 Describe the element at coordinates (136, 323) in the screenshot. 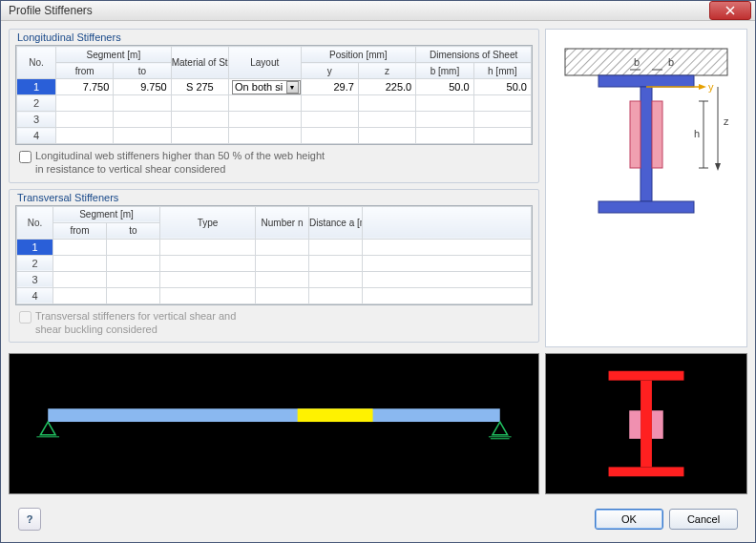

I see `transversal-checkbox-label: Transversal stiffeners for vertical shea…` at that location.